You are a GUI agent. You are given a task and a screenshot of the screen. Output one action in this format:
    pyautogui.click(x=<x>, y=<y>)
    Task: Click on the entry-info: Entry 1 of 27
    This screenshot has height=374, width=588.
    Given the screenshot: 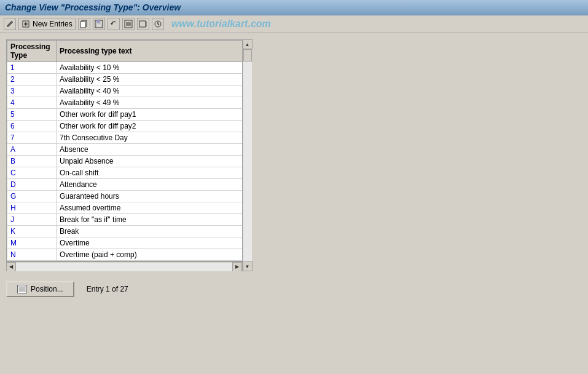 What is the action you would take?
    pyautogui.click(x=108, y=289)
    